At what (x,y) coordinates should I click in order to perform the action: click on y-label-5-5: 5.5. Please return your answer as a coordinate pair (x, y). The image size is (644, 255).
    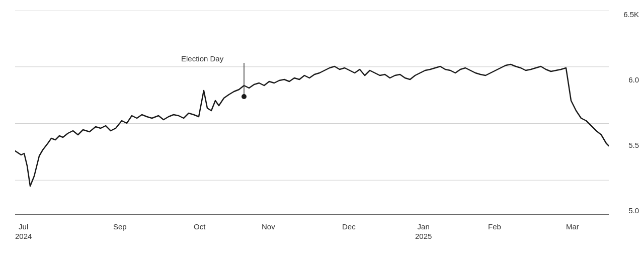
    Looking at the image, I should click on (631, 145).